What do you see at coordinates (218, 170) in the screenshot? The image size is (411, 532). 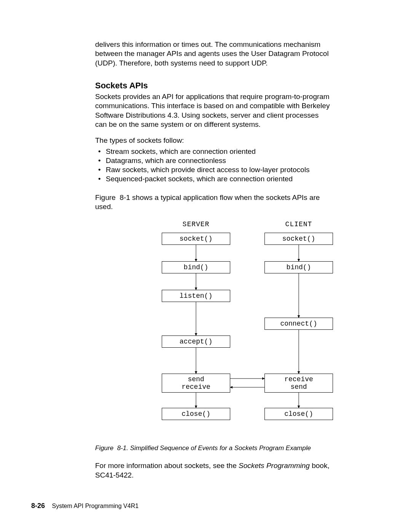 I see `list-item: Raw sockets, which provide direct access…` at bounding box center [218, 170].